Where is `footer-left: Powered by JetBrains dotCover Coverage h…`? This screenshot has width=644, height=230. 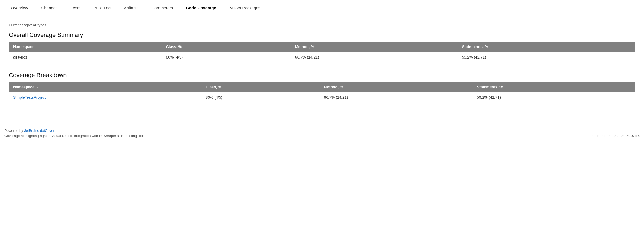 footer-left: Powered by JetBrains dotCover Coverage h… is located at coordinates (75, 133).